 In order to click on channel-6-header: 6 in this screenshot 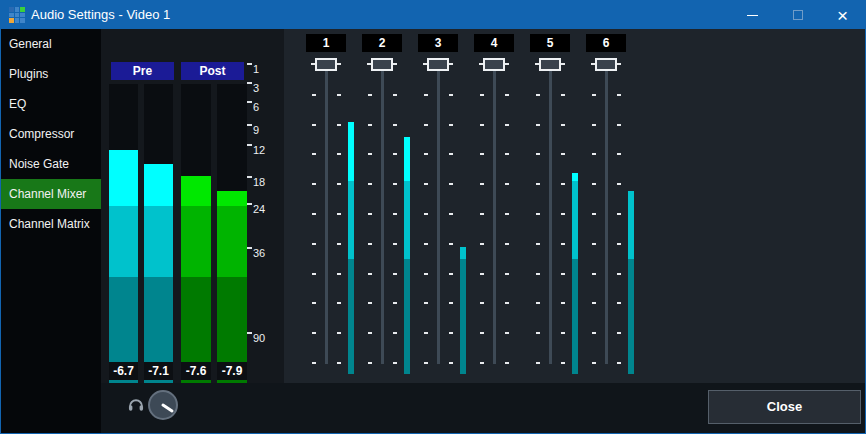, I will do `click(606, 43)`.